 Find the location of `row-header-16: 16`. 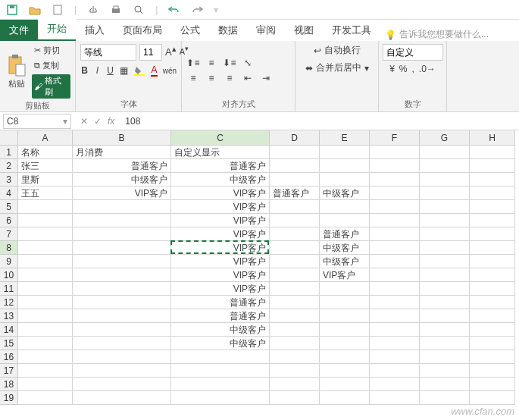

row-header-16: 16 is located at coordinates (9, 357).